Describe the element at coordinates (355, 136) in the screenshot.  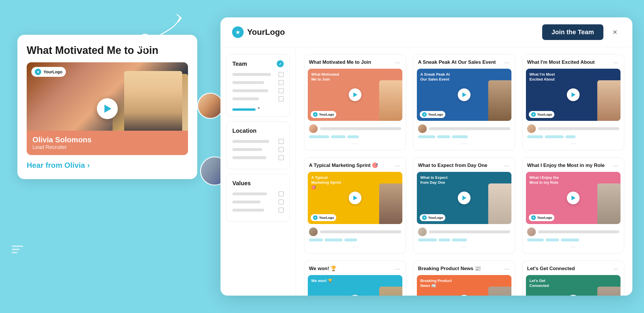
I see `vc-footer-1: ····` at that location.